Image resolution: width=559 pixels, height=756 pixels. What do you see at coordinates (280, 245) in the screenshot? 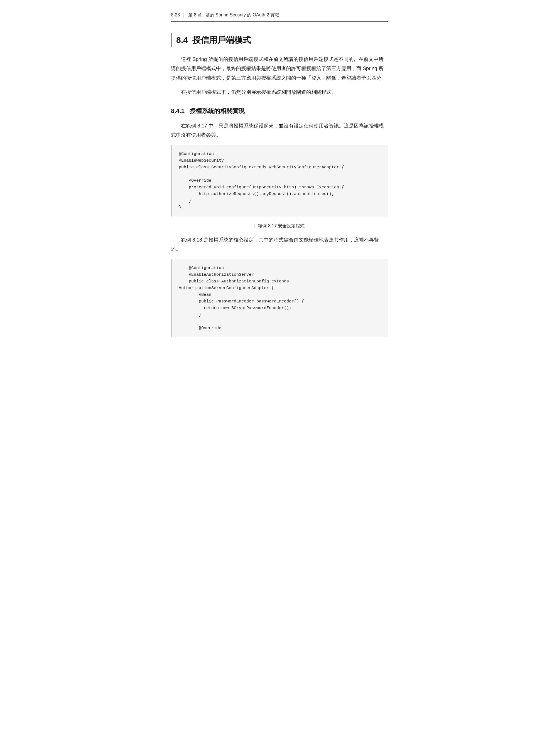
I see `paragraph-841-2: 範例 8.18 是授權系統的核心設定，其中的程式結合前文能極佳地表達其作用，這裡…` at bounding box center [280, 245].